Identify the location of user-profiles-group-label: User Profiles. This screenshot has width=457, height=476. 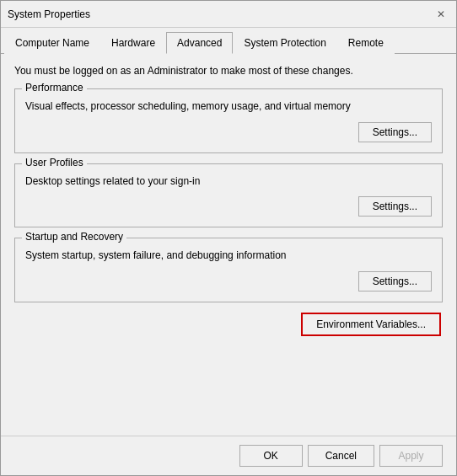
(54, 163).